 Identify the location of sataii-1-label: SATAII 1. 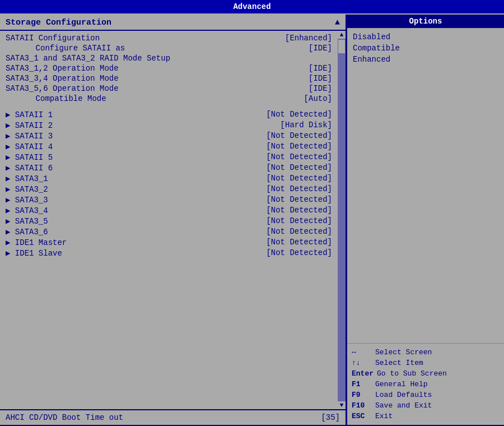
(136, 114).